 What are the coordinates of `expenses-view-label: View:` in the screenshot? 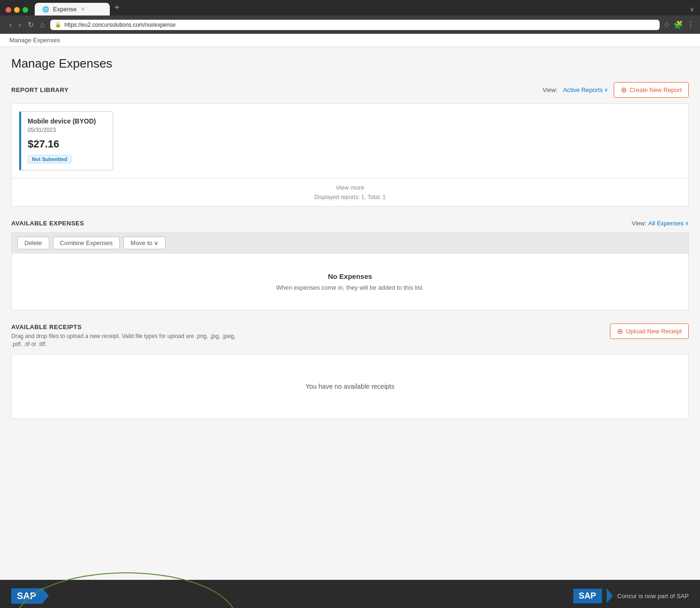 It's located at (639, 223).